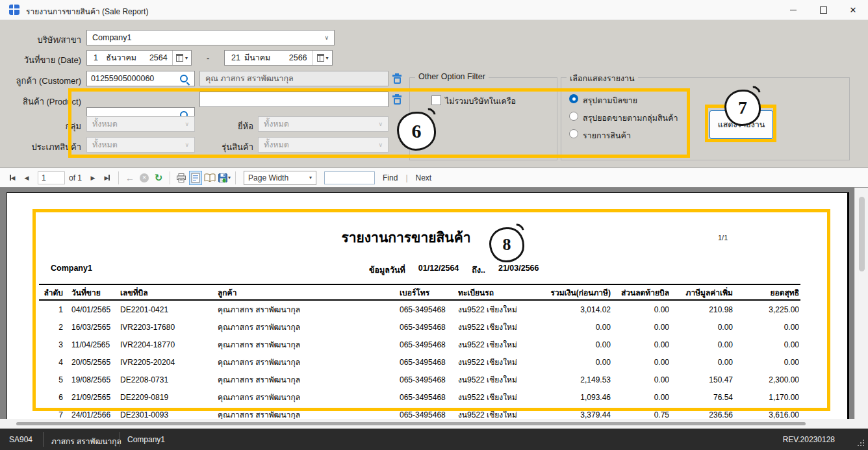 This screenshot has width=868, height=450. What do you see at coordinates (507, 245) in the screenshot?
I see `annotation-circle-8: 8` at bounding box center [507, 245].